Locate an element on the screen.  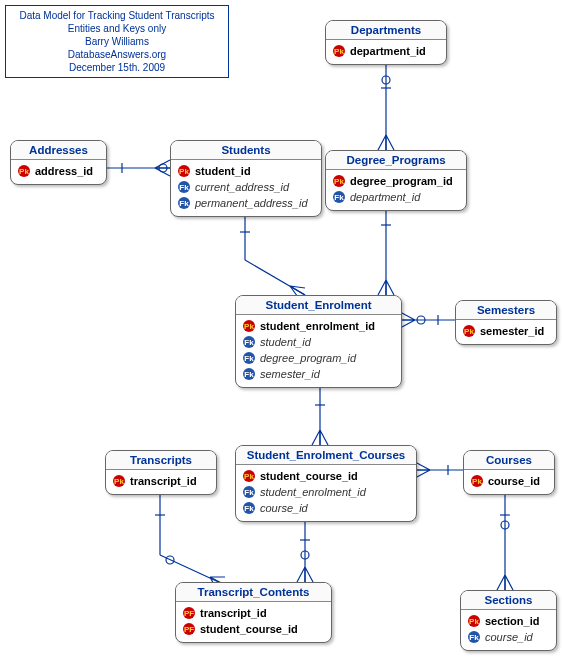
attr-fk: Fkpermanent_address_id is located at coordinates (246, 203).